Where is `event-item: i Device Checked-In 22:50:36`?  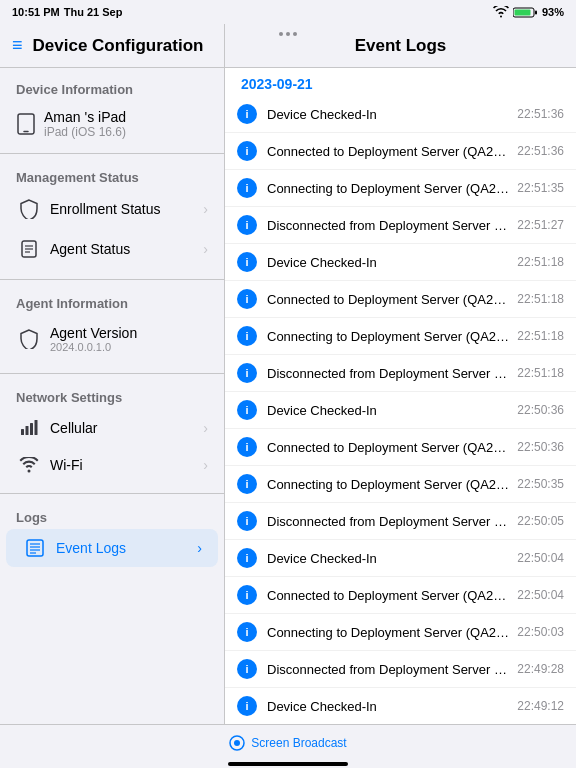
event-item: i Device Checked-In 22:50:36 is located at coordinates (400, 410).